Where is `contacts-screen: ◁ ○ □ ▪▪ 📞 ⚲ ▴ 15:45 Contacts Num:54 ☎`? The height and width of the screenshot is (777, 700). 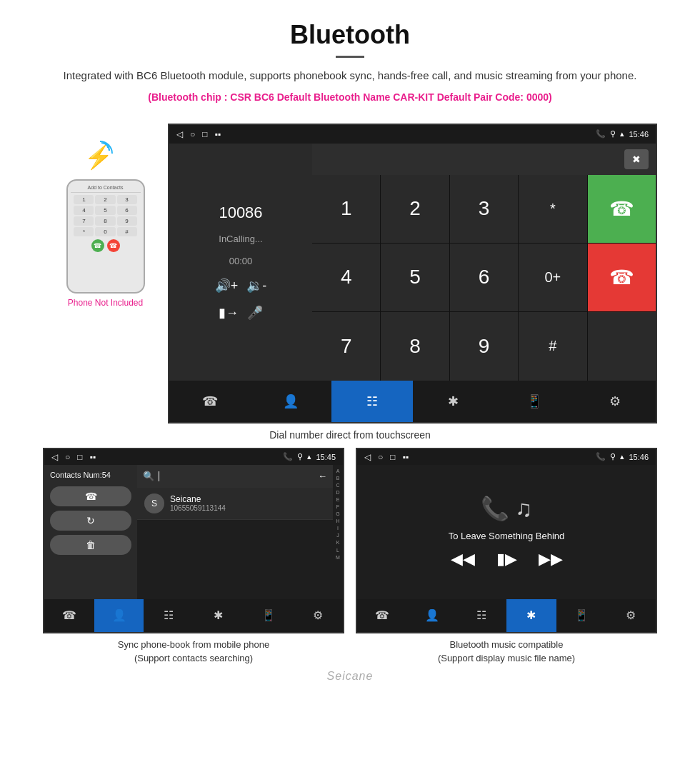
contacts-screen: ◁ ○ □ ▪▪ 📞 ⚲ ▴ 15:45 Contacts Num:54 ☎ is located at coordinates (194, 541).